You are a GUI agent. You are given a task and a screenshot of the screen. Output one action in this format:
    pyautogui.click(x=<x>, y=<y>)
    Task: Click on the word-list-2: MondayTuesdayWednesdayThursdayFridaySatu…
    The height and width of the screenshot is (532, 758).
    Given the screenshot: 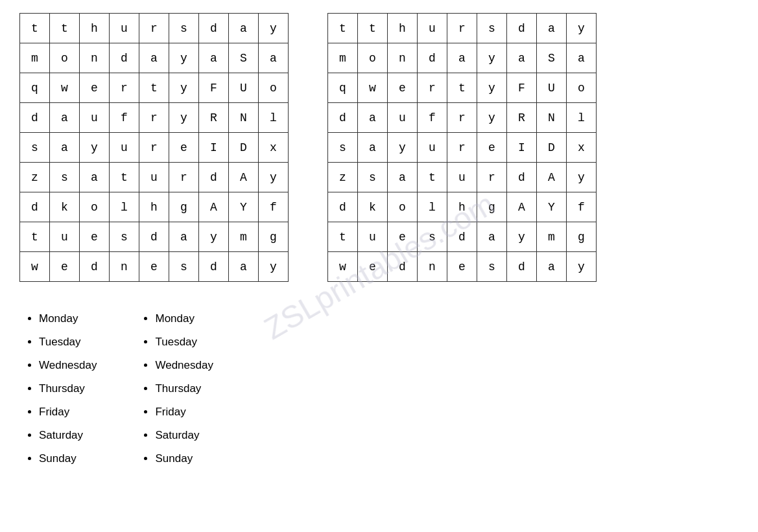 What is the action you would take?
    pyautogui.click(x=174, y=389)
    